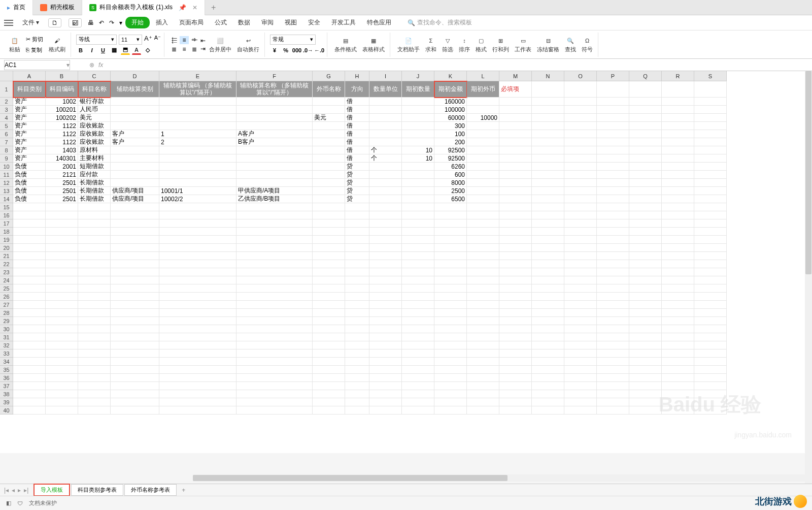  What do you see at coordinates (94, 89) in the screenshot?
I see `header-cell: 科目名称` at bounding box center [94, 89].